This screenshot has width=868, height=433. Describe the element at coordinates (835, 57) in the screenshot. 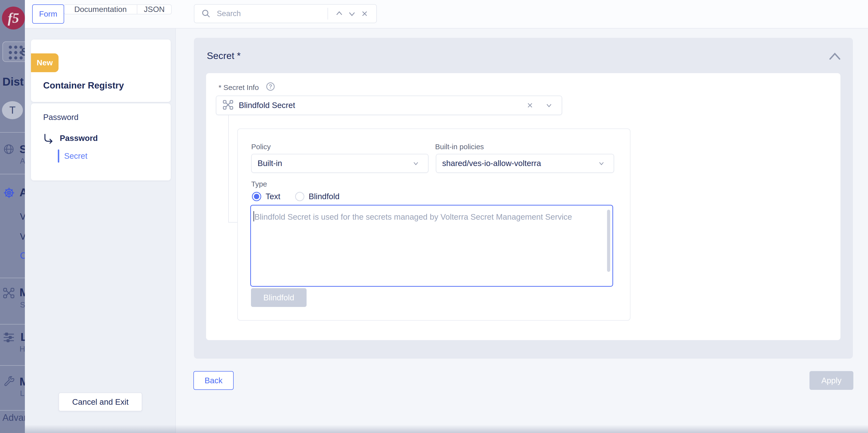

I see `collapse-section-button` at that location.